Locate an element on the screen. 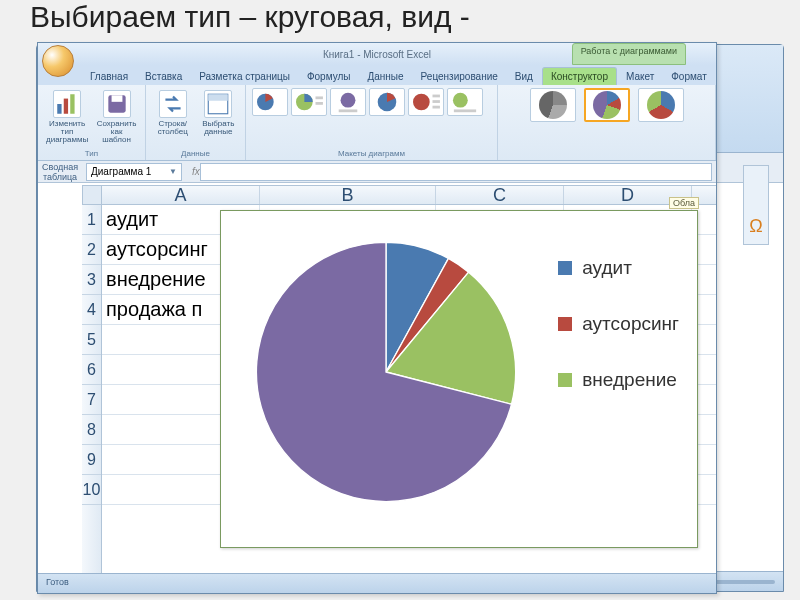  col-C: C is located at coordinates (500, 195).